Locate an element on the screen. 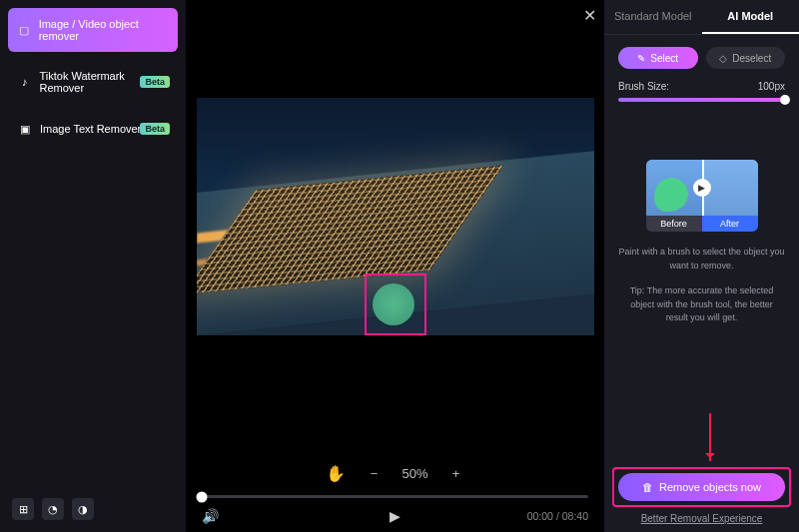  image-text-icon: ▣ is located at coordinates (25, 129).